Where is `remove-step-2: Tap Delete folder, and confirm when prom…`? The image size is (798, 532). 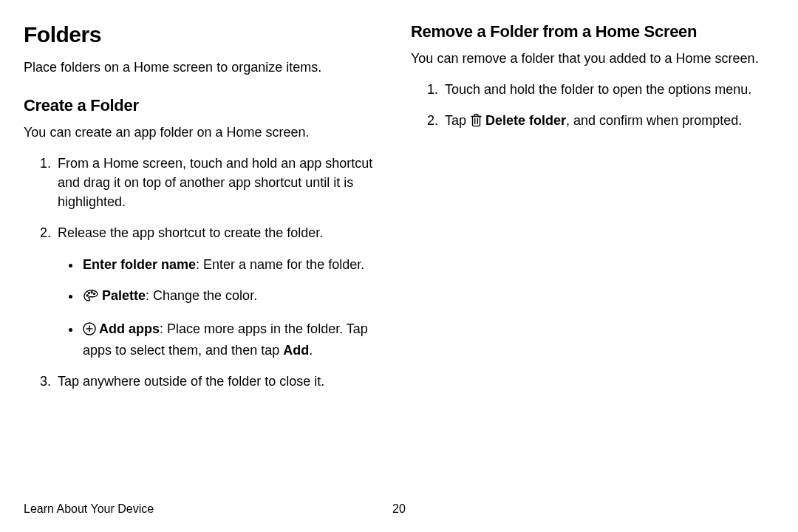
remove-step-2: Tap Delete folder, and confirm when prom… is located at coordinates (608, 121).